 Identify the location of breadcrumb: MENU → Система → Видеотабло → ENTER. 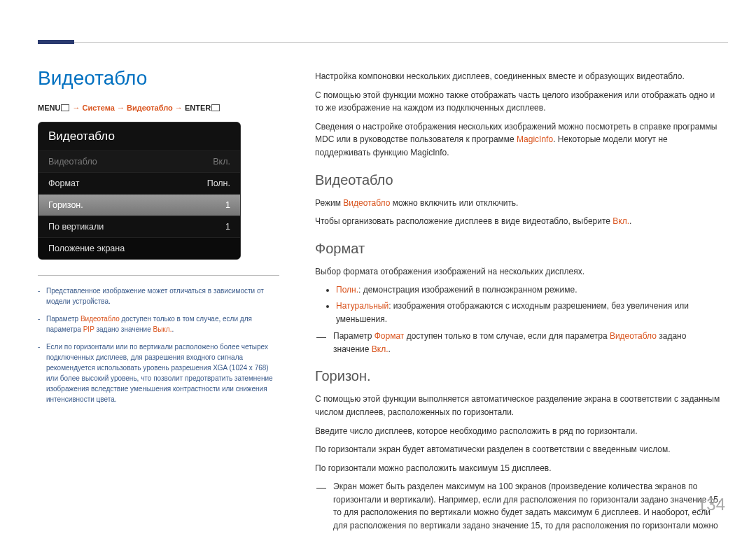
(160, 108).